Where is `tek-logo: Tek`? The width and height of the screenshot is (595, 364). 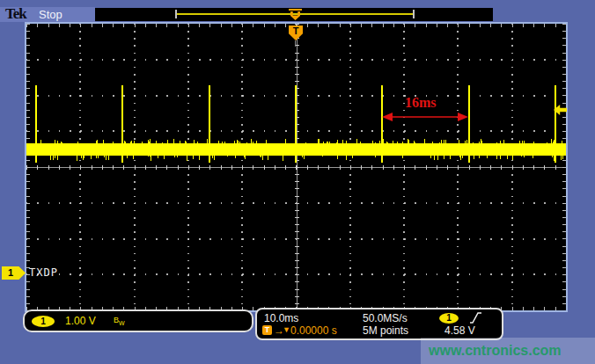
tek-logo: Tek is located at coordinates (16, 14).